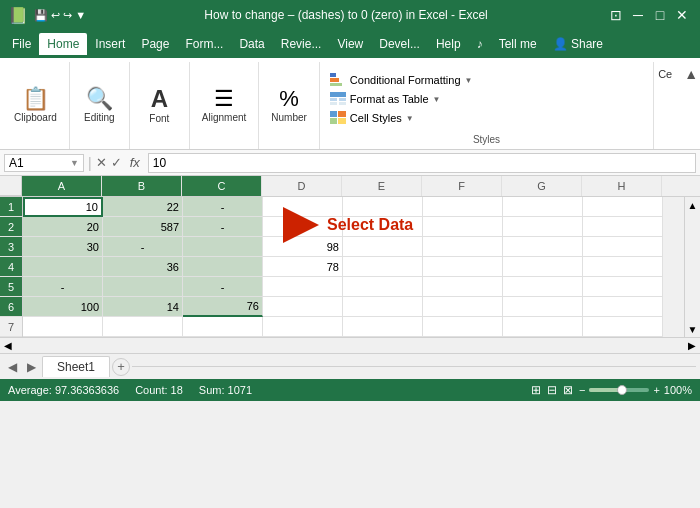 Image resolution: width=700 pixels, height=508 pixels. Describe the element at coordinates (682, 15) in the screenshot. I see `close-button: ✕` at that location.